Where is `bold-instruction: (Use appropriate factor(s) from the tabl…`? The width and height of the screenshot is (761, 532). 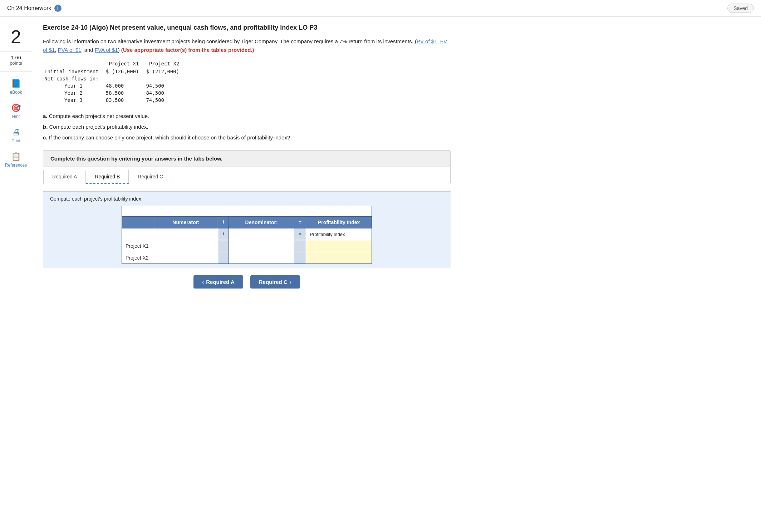 bold-instruction: (Use appropriate factor(s) from the tabl… is located at coordinates (188, 50).